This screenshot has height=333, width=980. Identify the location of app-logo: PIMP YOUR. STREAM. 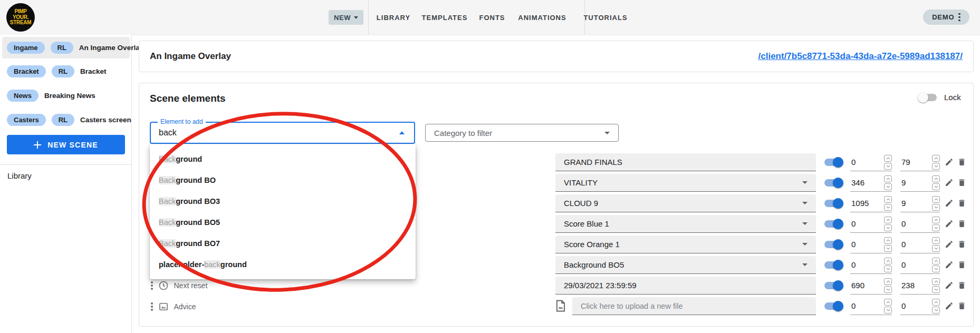
(21, 17).